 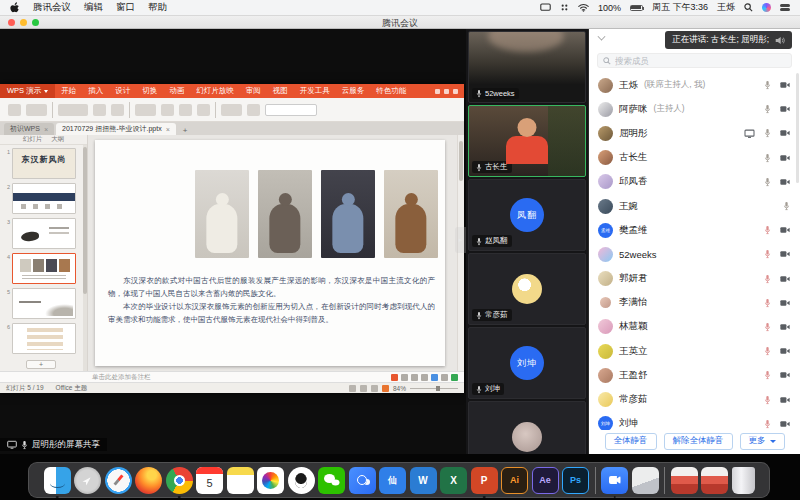 I want to click on ribbon-tab: 特色功能, so click(x=391, y=91).